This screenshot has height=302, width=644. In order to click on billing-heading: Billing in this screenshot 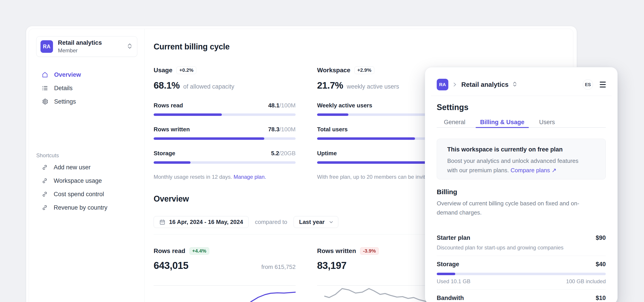, I will do `click(447, 192)`.